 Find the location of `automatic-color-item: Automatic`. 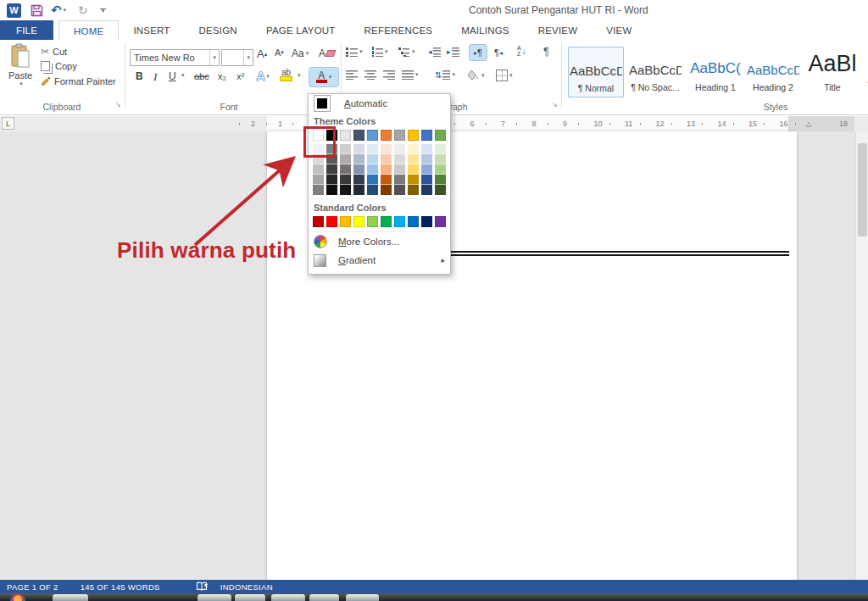

automatic-color-item: Automatic is located at coordinates (380, 103).